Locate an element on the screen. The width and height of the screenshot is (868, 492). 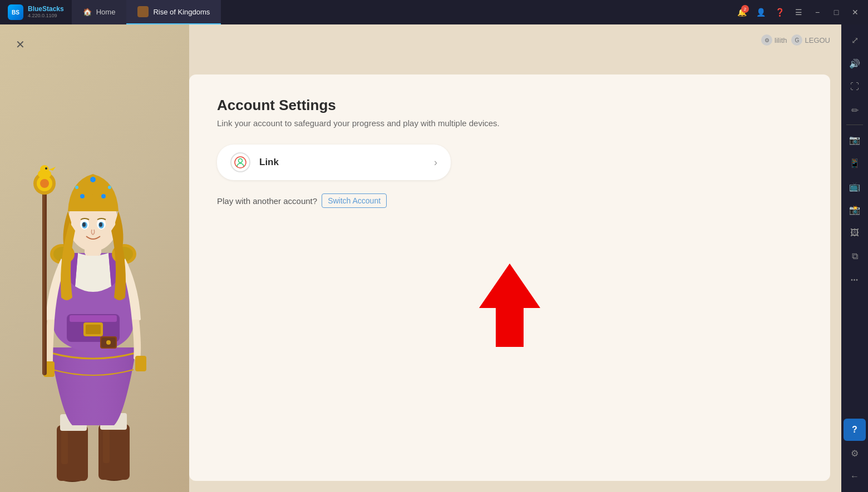
maximize-button: □ is located at coordinates (836, 12).